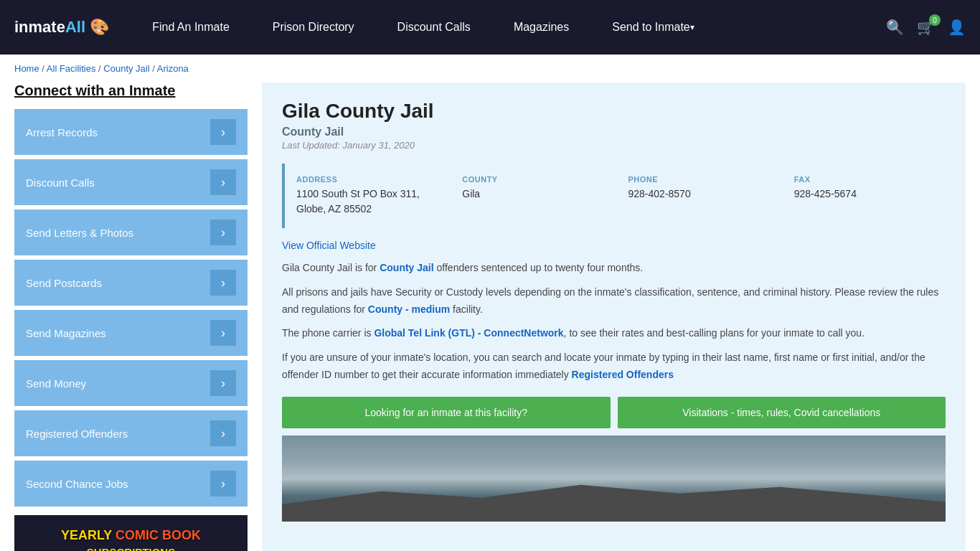 This screenshot has height=551, width=980. I want to click on search-icon: 🔍, so click(895, 27).